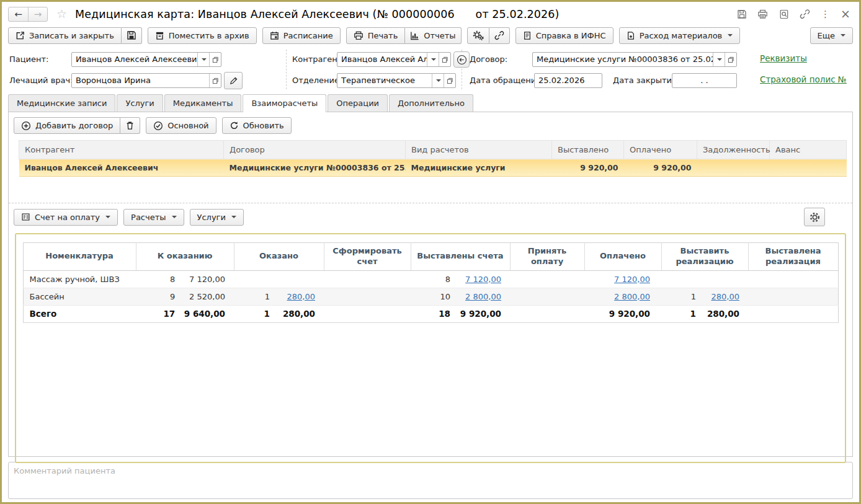 The image size is (861, 504). What do you see at coordinates (564, 36) in the screenshot?
I see `ifns-reference-button: Справка в ИФНС` at bounding box center [564, 36].